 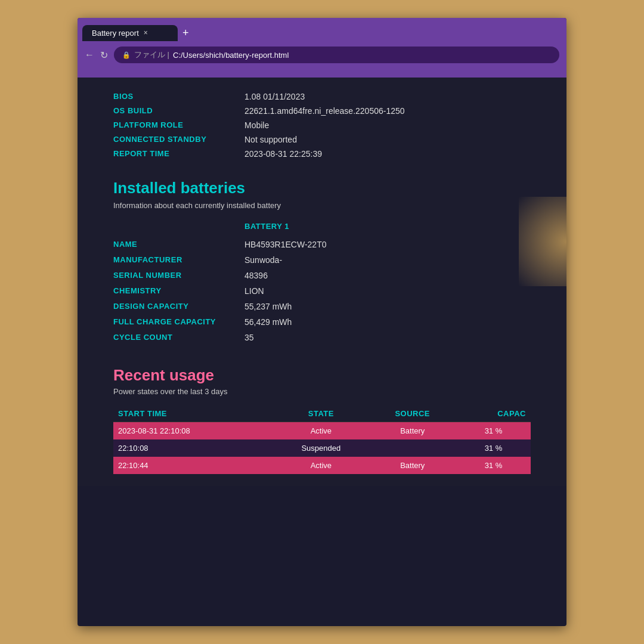 What do you see at coordinates (322, 260) in the screenshot?
I see `table-row: MANUFACTURER Sunwoda-` at bounding box center [322, 260].